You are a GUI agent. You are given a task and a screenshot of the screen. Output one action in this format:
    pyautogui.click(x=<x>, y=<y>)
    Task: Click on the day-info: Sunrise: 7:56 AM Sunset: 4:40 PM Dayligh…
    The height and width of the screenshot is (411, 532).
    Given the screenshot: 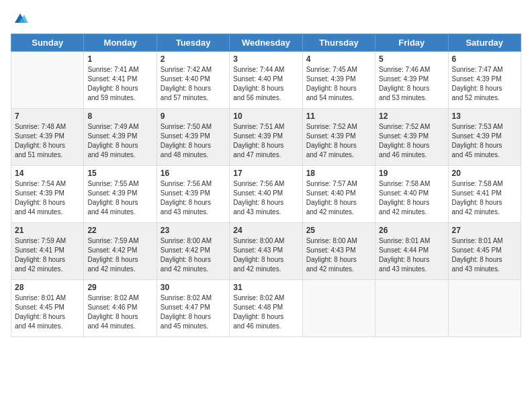 What is the action you would take?
    pyautogui.click(x=266, y=198)
    